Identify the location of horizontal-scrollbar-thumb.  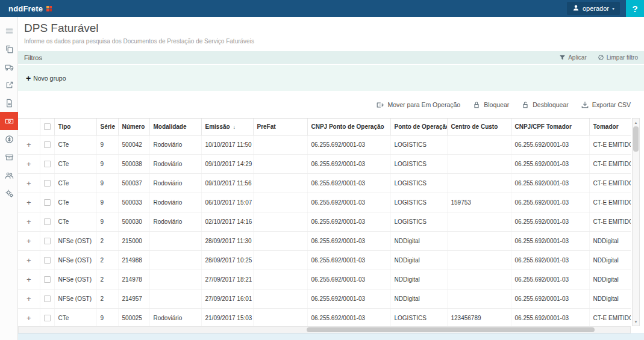
(451, 330).